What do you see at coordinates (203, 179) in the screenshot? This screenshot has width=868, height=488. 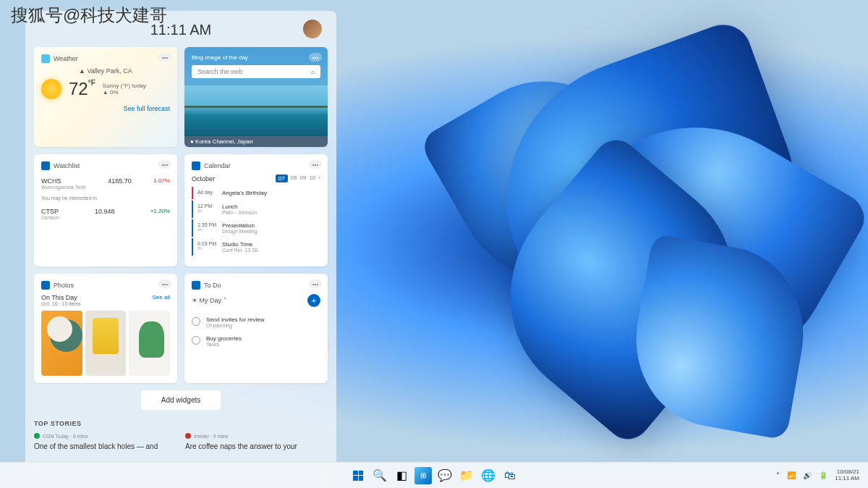 I see `calendar-month: October` at bounding box center [203, 179].